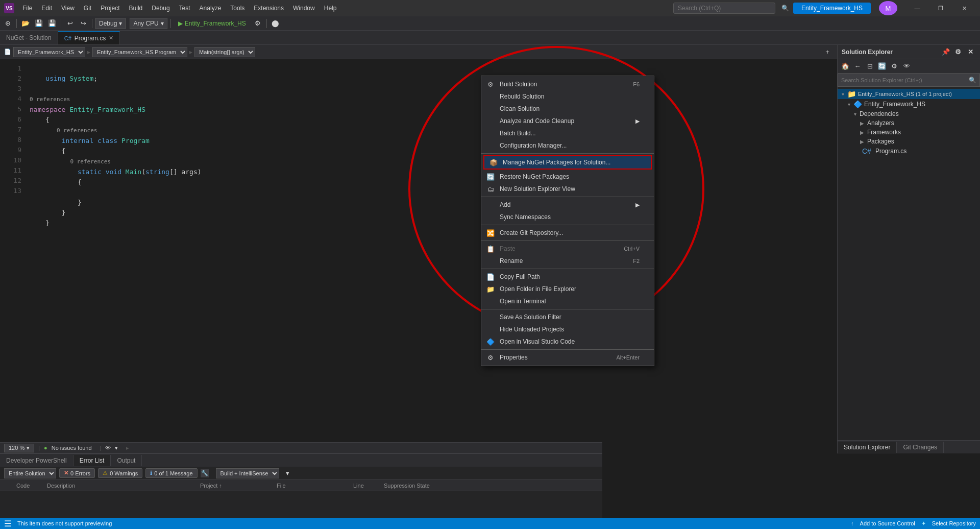 The image size is (980, 529). What do you see at coordinates (568, 357) in the screenshot?
I see `ctx-properties: ⚙ Properties Alt+Enter` at bounding box center [568, 357].